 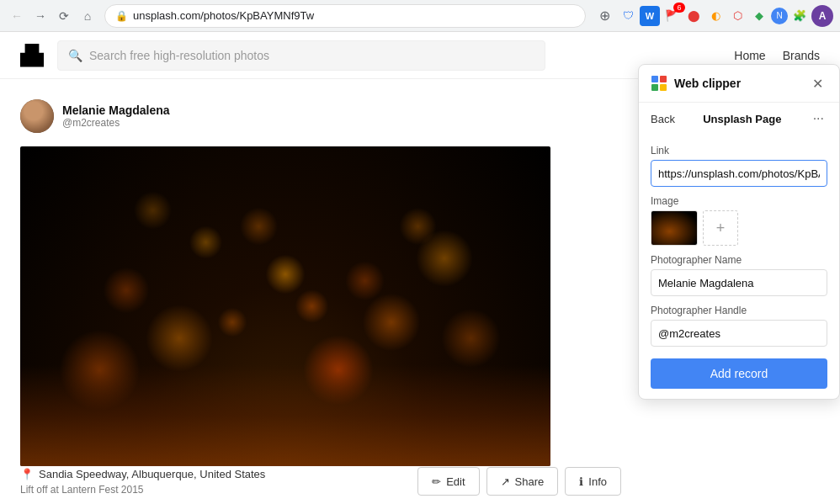 I want to click on panel-title: Web clipper, so click(x=737, y=83).